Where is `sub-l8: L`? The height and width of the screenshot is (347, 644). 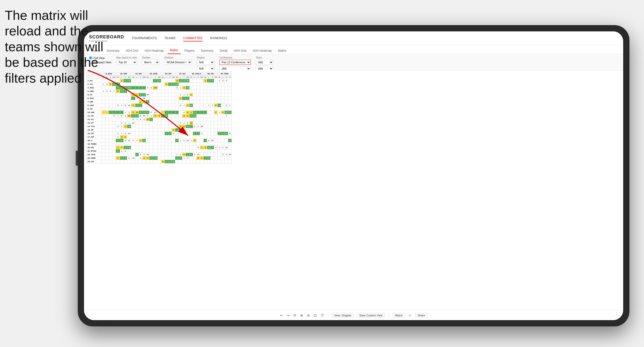 sub-l8: L is located at coordinates (209, 77).